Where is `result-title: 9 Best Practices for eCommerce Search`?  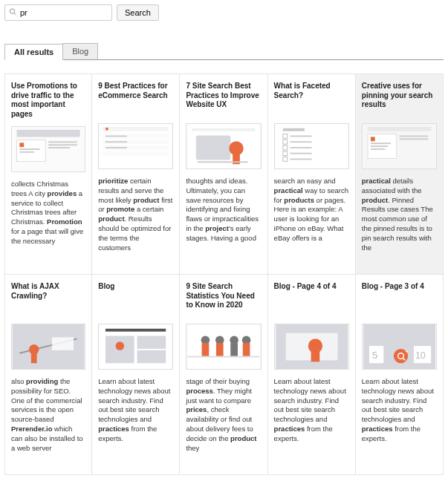 result-title: 9 Best Practices for eCommerce Search is located at coordinates (135, 99).